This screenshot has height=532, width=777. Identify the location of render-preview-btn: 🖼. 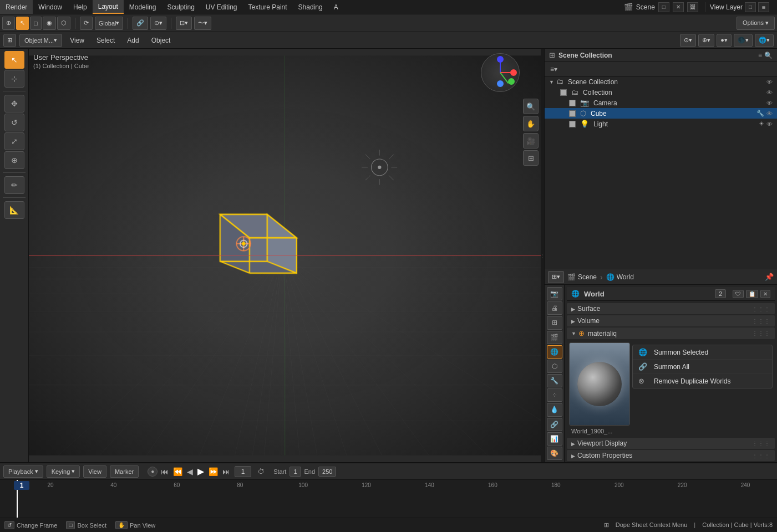
(693, 7).